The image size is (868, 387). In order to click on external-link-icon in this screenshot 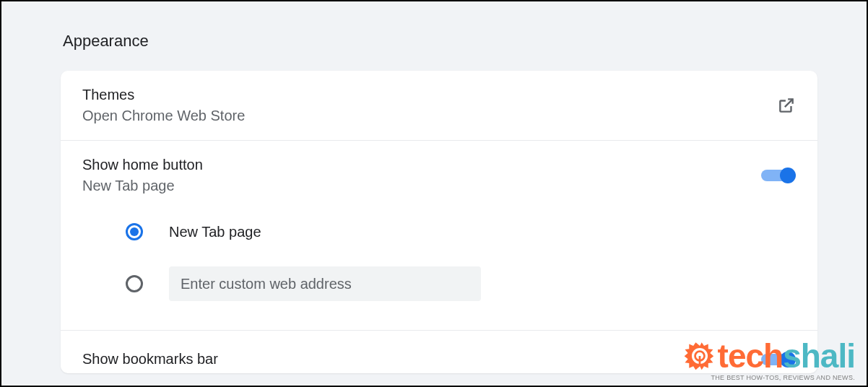, I will do `click(786, 105)`.